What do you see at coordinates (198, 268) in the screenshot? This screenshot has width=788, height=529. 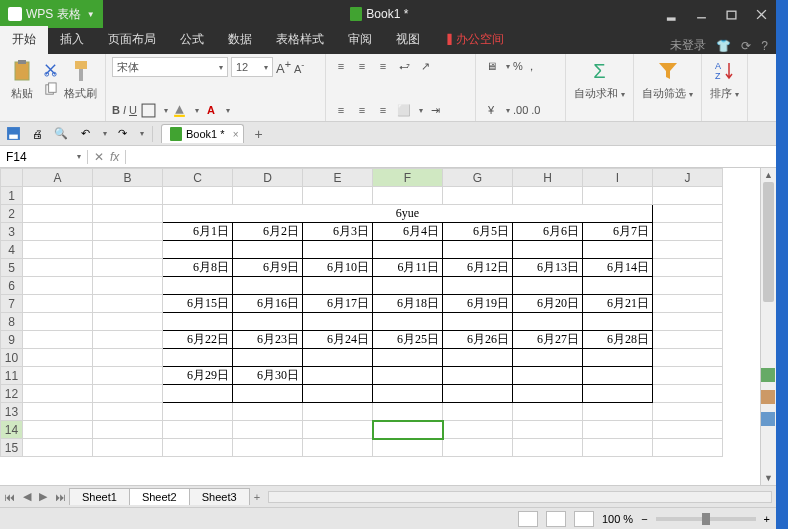 I see `cell: 6月8日` at bounding box center [198, 268].